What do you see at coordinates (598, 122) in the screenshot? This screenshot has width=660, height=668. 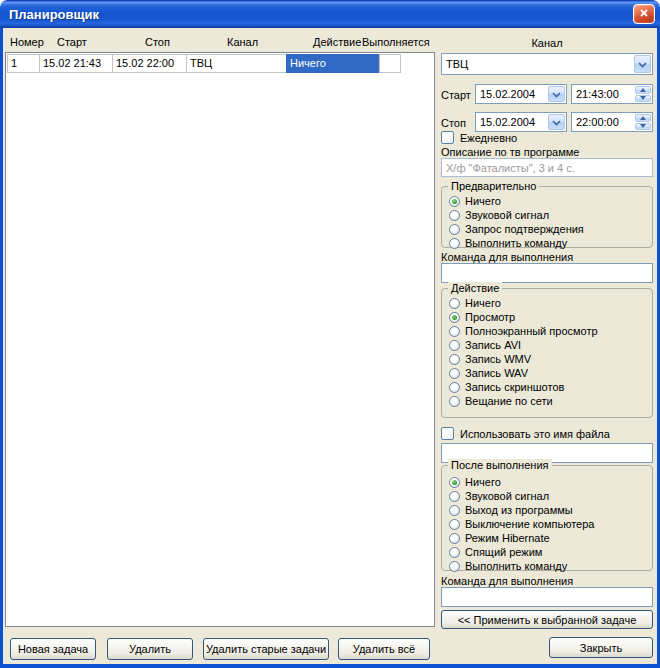 I see `stop-time-value: 22:00:00` at bounding box center [598, 122].